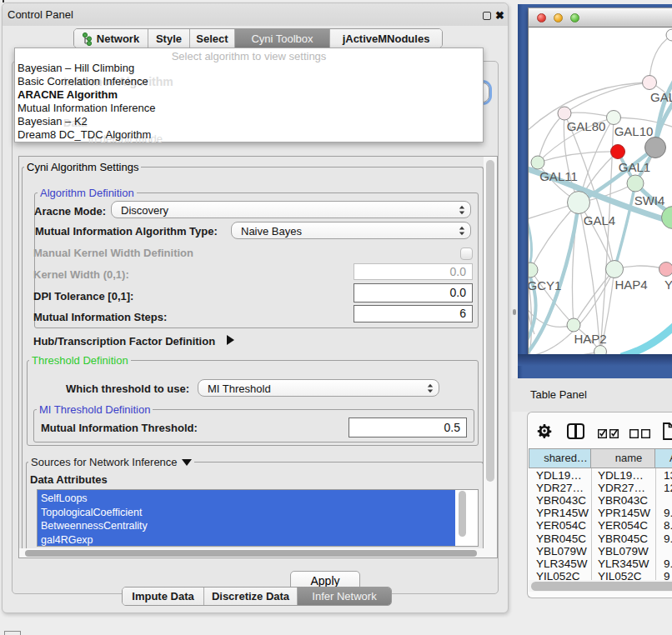 This screenshot has width=672, height=635. I want to click on svg-text: HAP4, so click(630, 285).